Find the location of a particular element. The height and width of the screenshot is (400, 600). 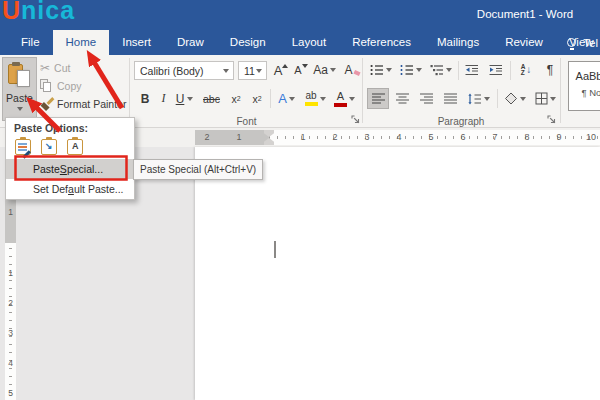

paragraph-dialog-launcher is located at coordinates (552, 120).